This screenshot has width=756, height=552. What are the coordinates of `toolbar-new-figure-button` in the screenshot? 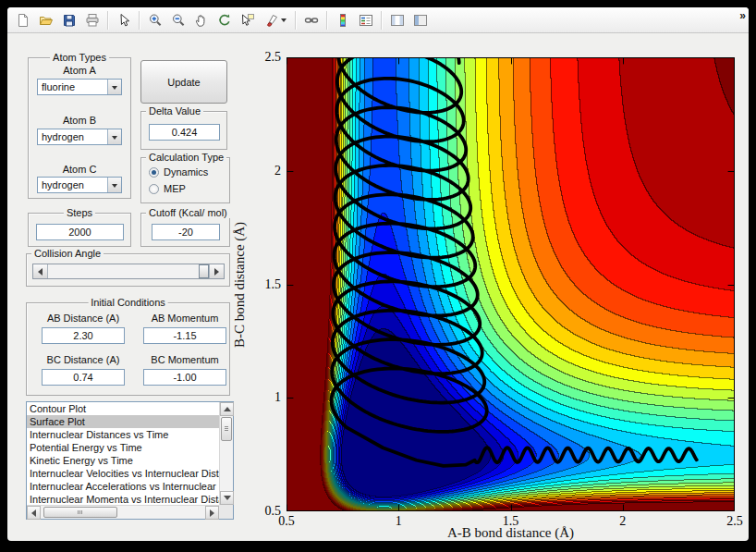 It's located at (22, 20).